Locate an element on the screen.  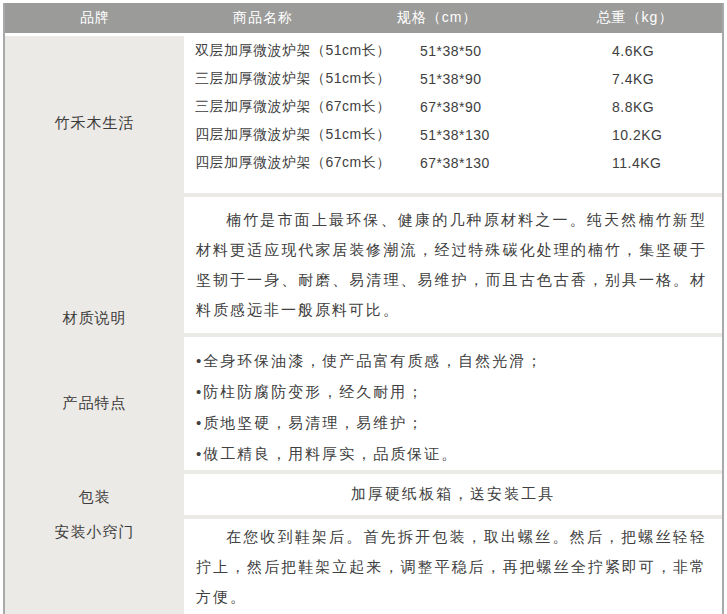
install-section-label: 安装小窍门 is located at coordinates (94, 532).